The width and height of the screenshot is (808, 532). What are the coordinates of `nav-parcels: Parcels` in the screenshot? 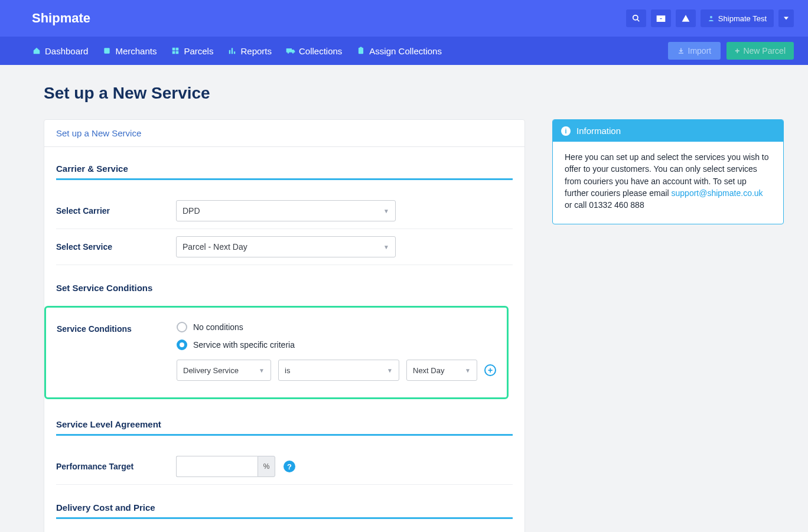 It's located at (192, 51).